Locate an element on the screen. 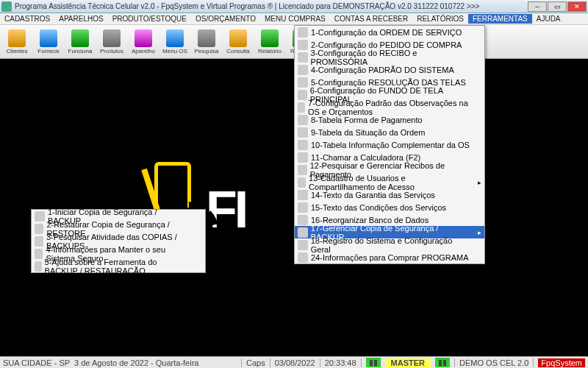 Image resolution: width=588 pixels, height=368 pixels. menu-item-7: 8-Tabela Forma de Pagamento is located at coordinates (390, 119).